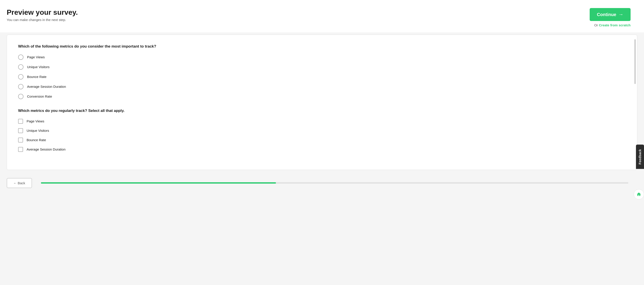 The height and width of the screenshot is (285, 644). What do you see at coordinates (322, 46) in the screenshot?
I see `question-1-title: Which of the following metrics do you co…` at bounding box center [322, 46].